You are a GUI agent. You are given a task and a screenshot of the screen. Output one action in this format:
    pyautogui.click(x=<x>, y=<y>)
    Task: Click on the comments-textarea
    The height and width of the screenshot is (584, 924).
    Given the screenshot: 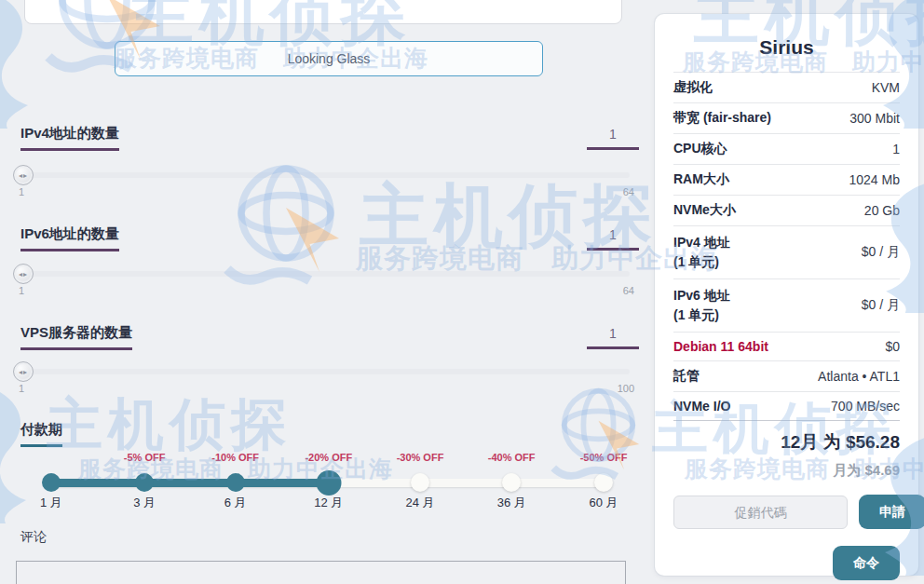 What is the action you would take?
    pyautogui.click(x=320, y=572)
    